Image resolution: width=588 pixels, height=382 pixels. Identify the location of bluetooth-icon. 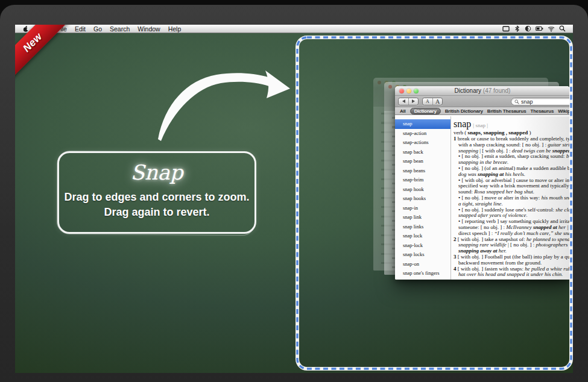
(517, 29).